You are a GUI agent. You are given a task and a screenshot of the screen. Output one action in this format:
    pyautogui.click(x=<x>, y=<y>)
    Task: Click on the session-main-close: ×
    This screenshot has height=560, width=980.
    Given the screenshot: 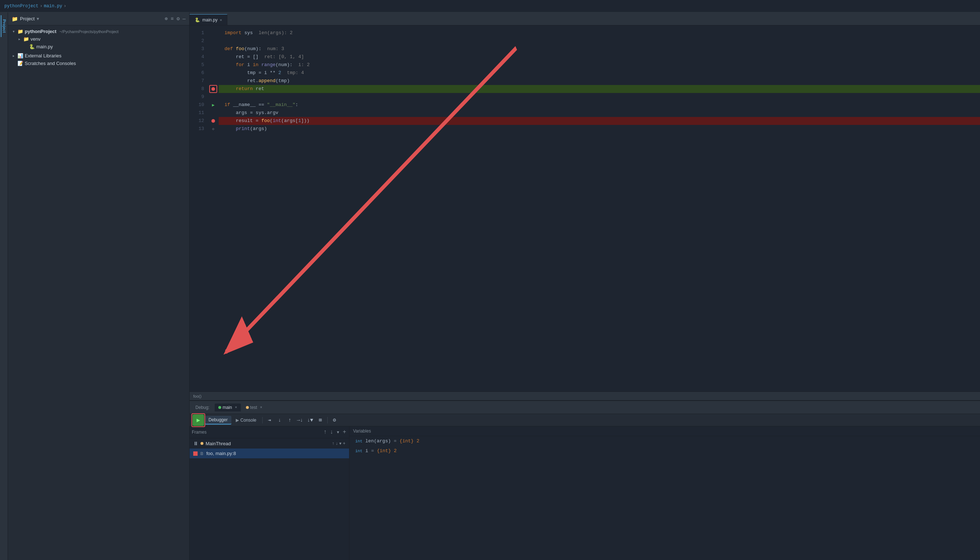 What is the action you would take?
    pyautogui.click(x=236, y=407)
    